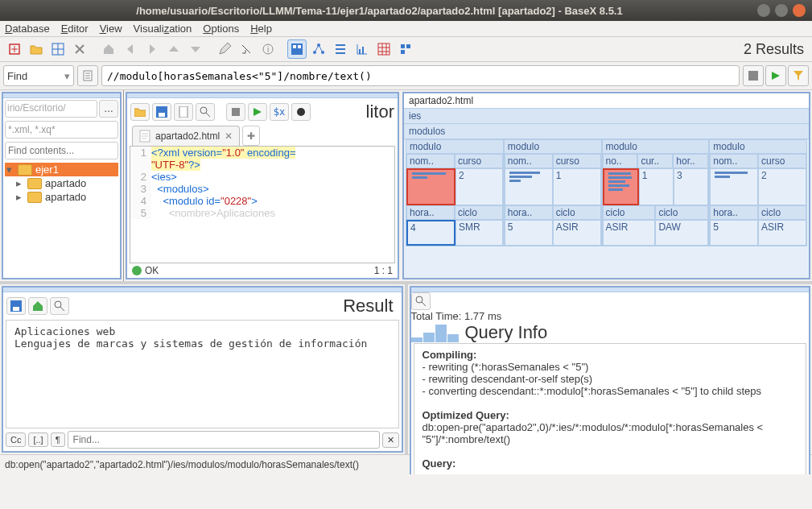  I want to click on result-text: Aplicaciones web Lenguajes de marcas y s…, so click(203, 374).